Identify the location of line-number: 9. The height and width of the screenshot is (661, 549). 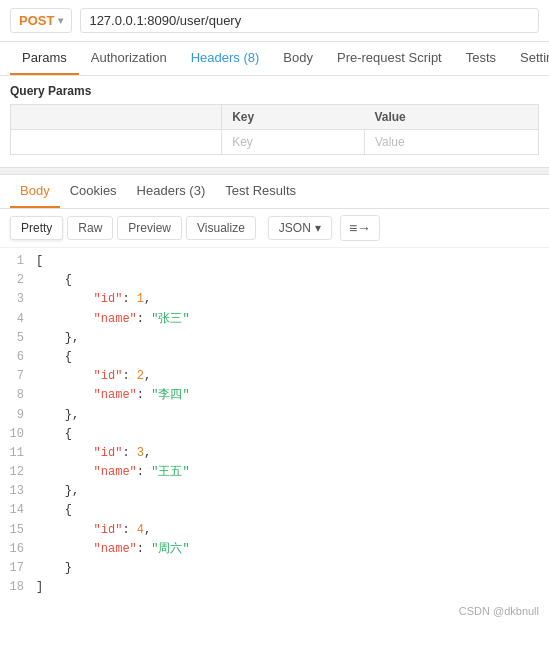
(18, 416).